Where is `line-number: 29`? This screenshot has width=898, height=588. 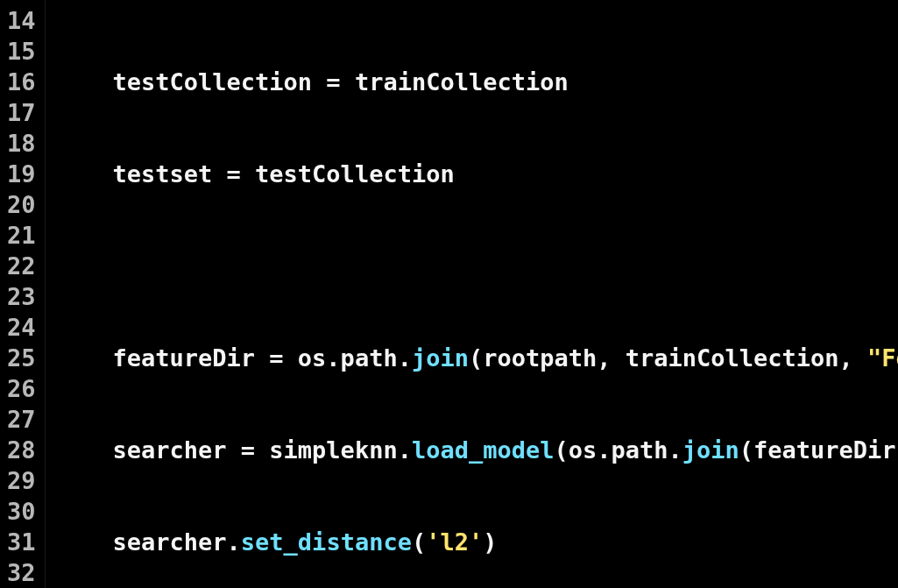
line-number: 29 is located at coordinates (21, 480).